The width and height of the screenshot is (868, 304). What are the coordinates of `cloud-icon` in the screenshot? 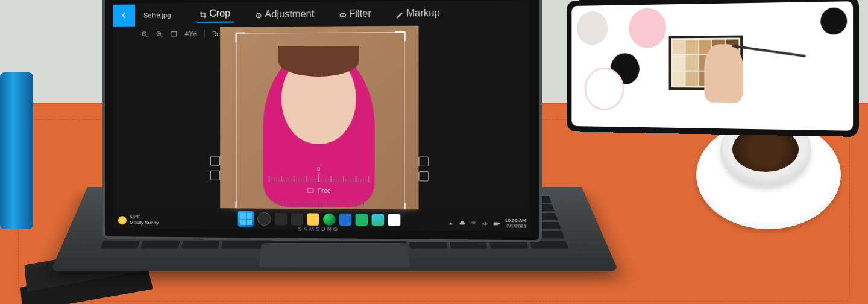 It's located at (463, 224).